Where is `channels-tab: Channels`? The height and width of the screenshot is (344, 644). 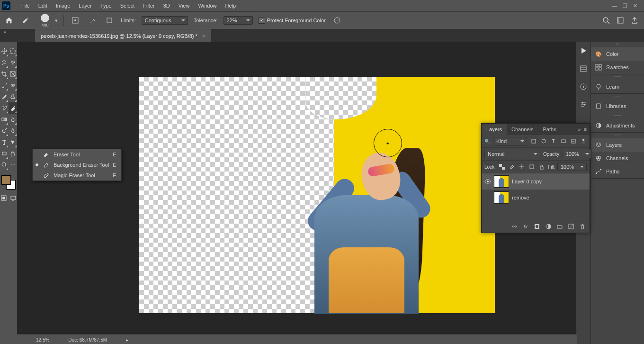 channels-tab: Channels is located at coordinates (522, 129).